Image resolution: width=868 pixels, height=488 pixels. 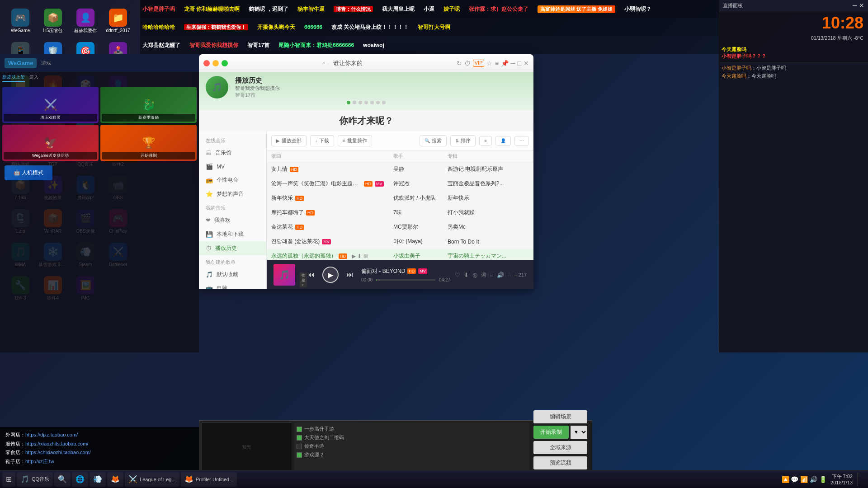 I want to click on all-sources-button: 全域来源, so click(x=561, y=447).